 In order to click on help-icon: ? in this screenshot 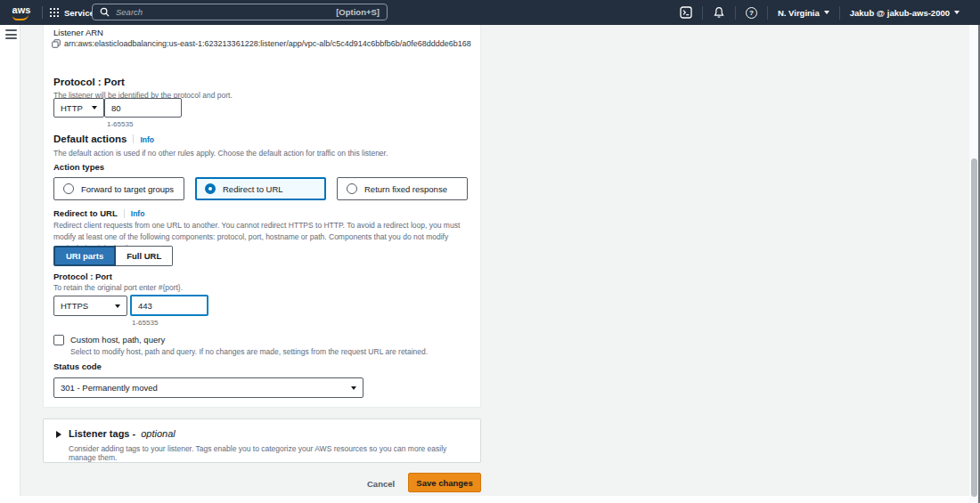, I will do `click(752, 12)`.